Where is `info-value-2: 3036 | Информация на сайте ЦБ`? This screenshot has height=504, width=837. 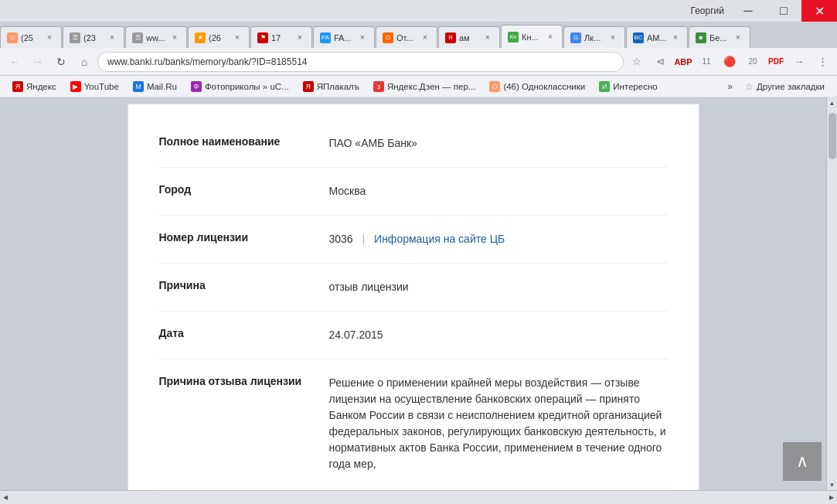
info-value-2: 3036 | Информация на сайте ЦБ is located at coordinates (498, 240).